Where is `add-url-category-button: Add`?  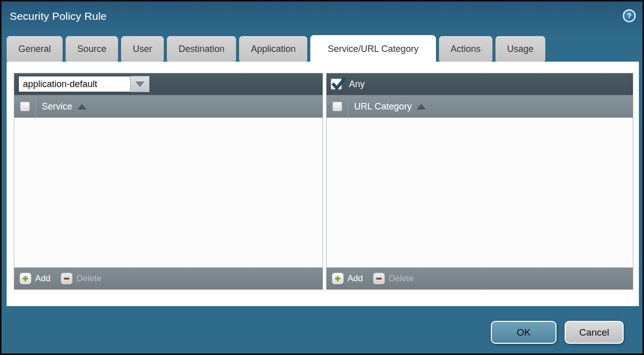 add-url-category-button: Add is located at coordinates (347, 279).